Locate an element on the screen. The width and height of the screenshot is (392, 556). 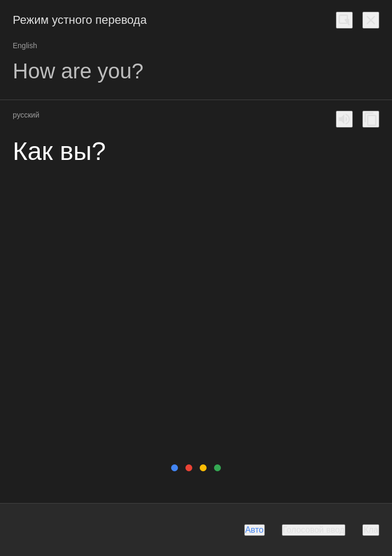
pin-icon is located at coordinates (344, 20).